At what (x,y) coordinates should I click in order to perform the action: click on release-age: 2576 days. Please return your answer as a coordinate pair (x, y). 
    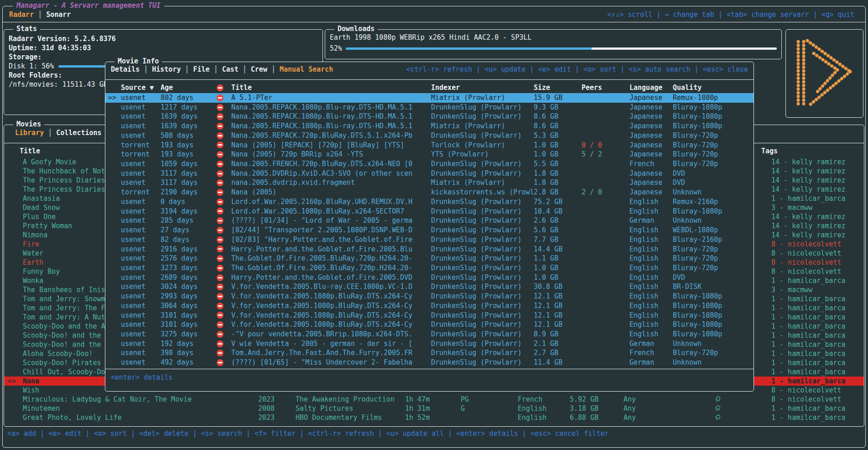
    Looking at the image, I should click on (189, 258).